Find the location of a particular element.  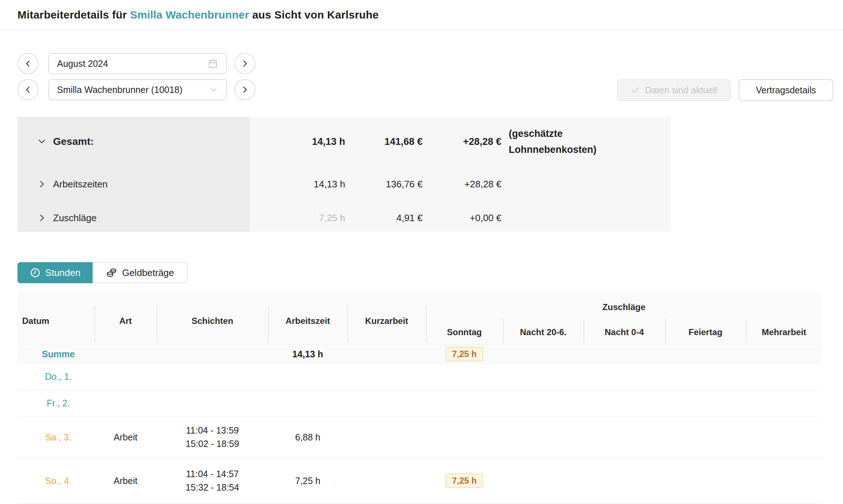

gesamt-toggle: Gesamt: is located at coordinates (65, 142).